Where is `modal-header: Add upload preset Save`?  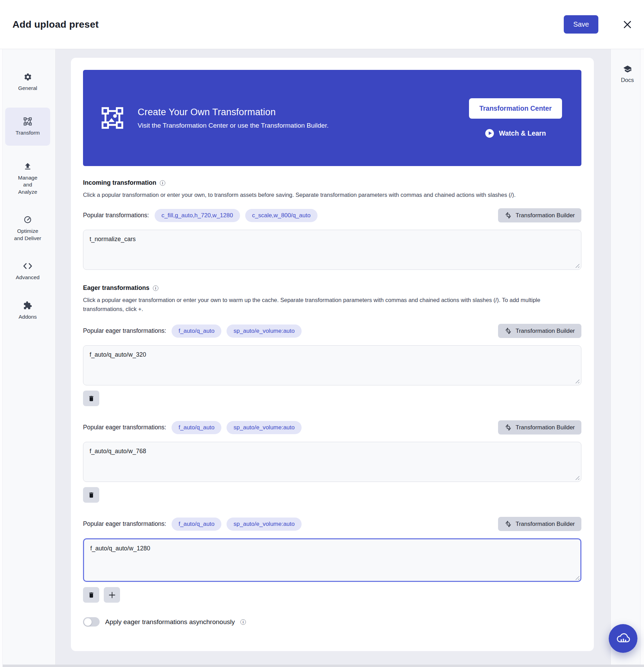 modal-header: Add upload preset Save is located at coordinates (322, 25).